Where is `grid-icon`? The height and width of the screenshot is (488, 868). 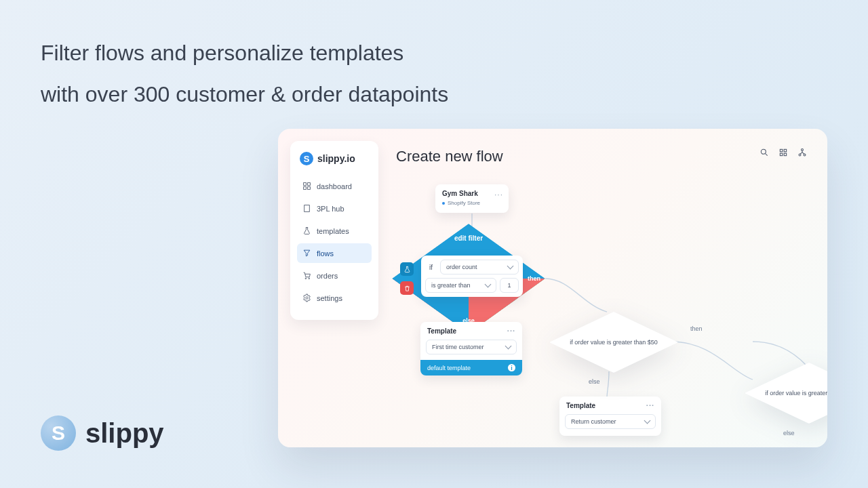 grid-icon is located at coordinates (783, 152).